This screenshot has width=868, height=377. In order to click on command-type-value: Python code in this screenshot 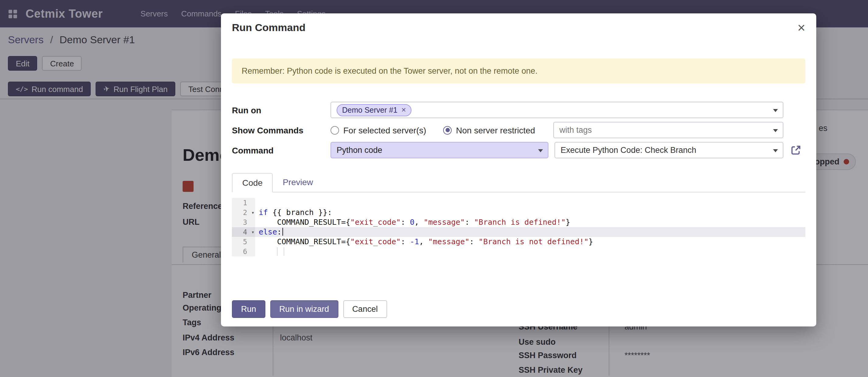, I will do `click(359, 150)`.